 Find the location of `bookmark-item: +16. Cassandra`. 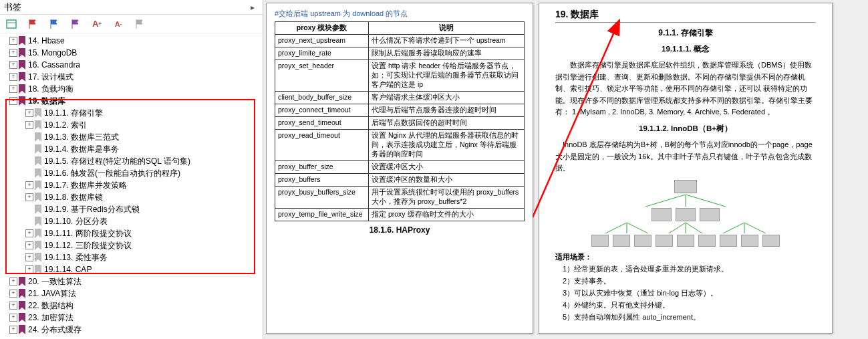

bookmark-item: +16. Cassandra is located at coordinates (131, 65).